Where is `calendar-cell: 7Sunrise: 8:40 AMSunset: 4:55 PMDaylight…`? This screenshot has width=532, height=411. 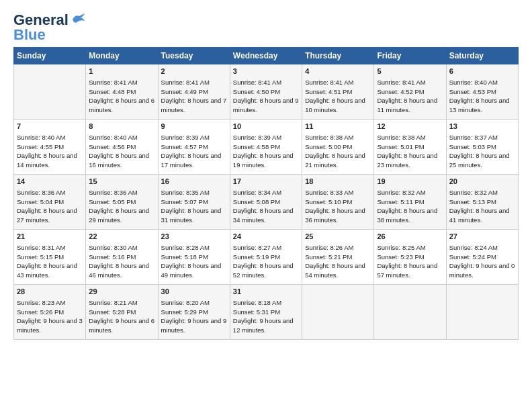
calendar-cell: 7Sunrise: 8:40 AMSunset: 4:55 PMDaylight… is located at coordinates (50, 146).